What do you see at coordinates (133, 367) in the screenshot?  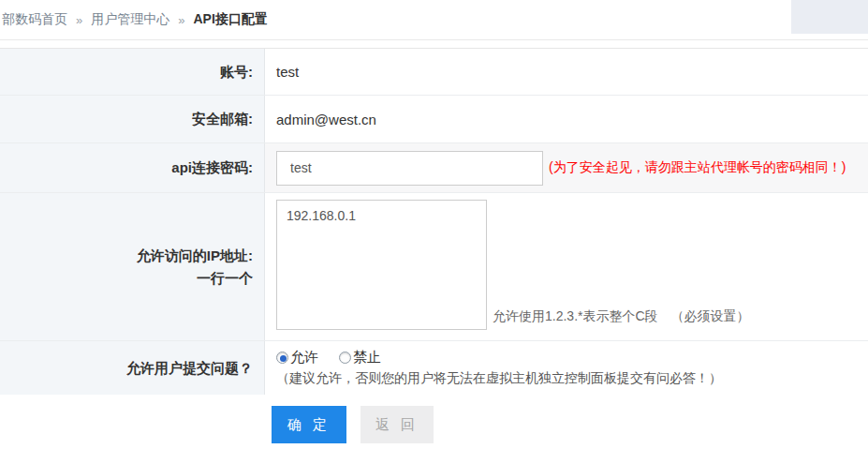 I see `allow-questions-label: 允许用户提交问题？` at bounding box center [133, 367].